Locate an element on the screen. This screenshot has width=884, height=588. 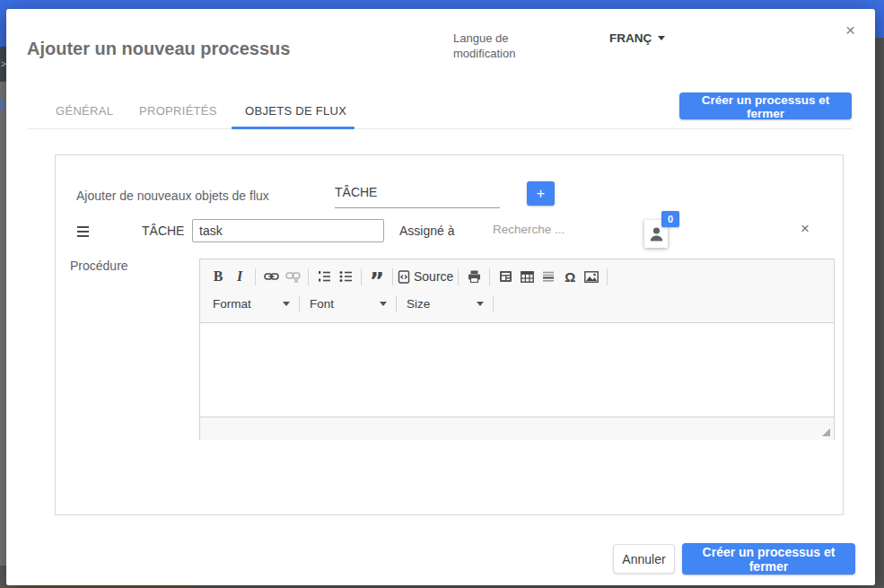
tab-objets-de-flux: OBJETS DE FLUX is located at coordinates (296, 111).